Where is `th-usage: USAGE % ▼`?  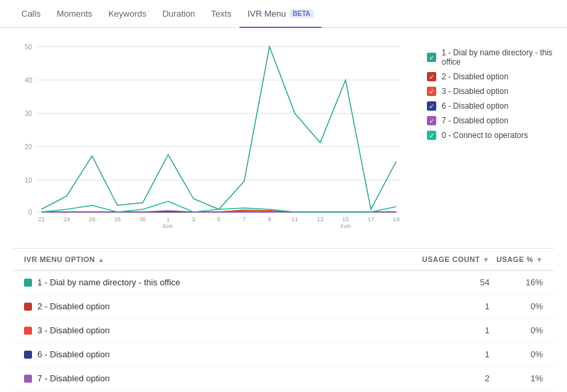
th-usage: USAGE % ▼ is located at coordinates (516, 259).